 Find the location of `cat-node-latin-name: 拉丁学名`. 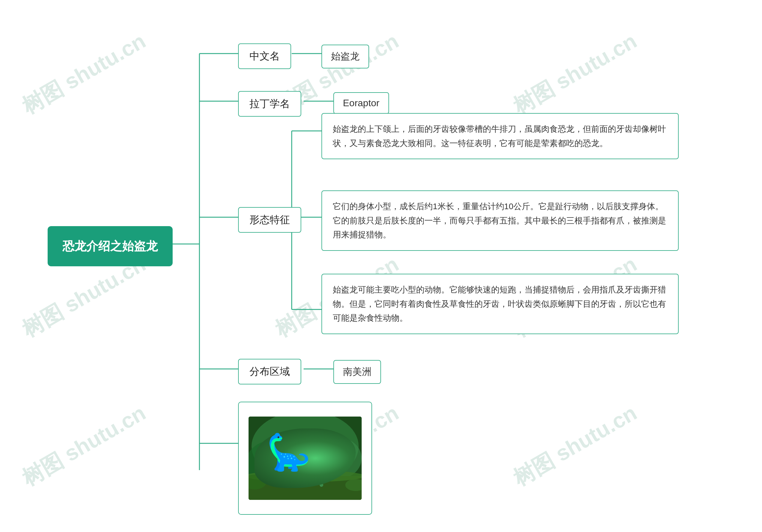

cat-node-latin-name: 拉丁学名 is located at coordinates (270, 104).